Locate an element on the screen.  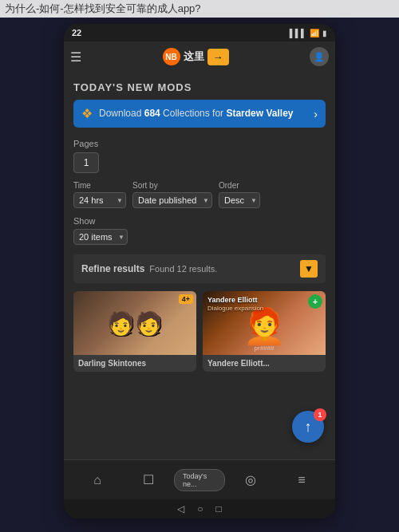
darling-card-label: Darling Skintones is located at coordinates (135, 364).